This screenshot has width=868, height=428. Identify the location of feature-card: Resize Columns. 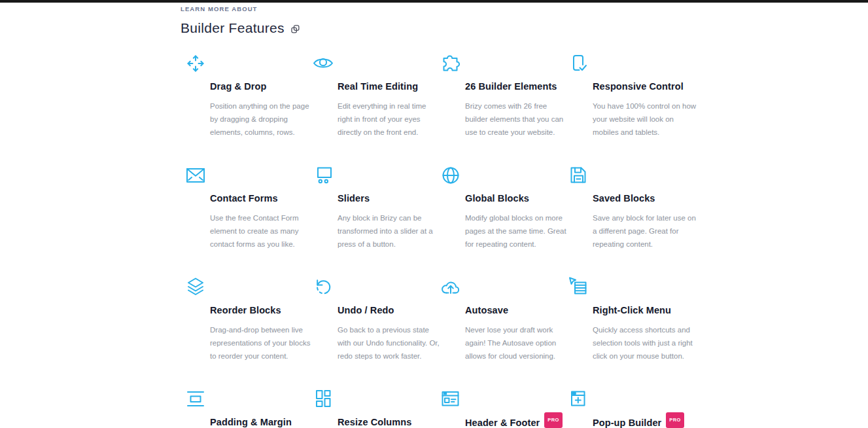
(372, 408).